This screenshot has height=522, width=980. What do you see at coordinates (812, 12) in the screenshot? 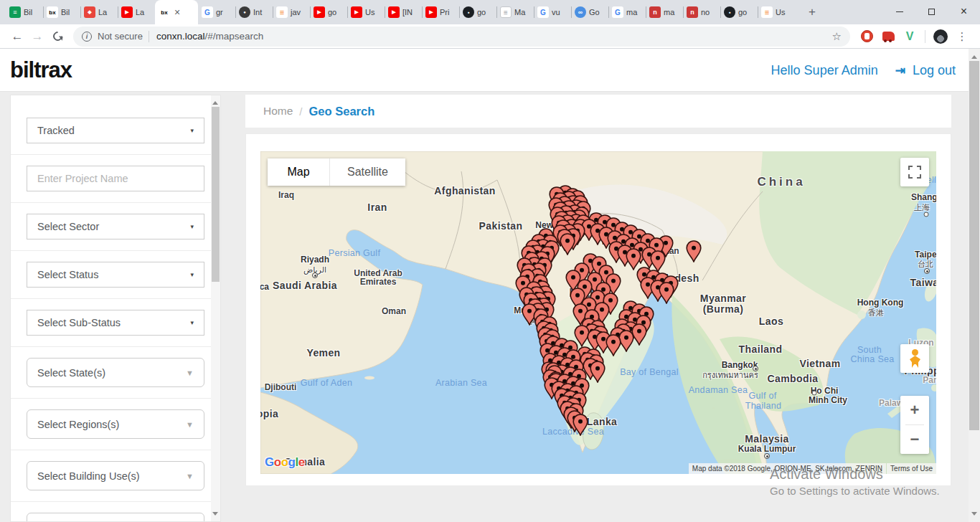
I see `new-tab-button: +` at bounding box center [812, 12].